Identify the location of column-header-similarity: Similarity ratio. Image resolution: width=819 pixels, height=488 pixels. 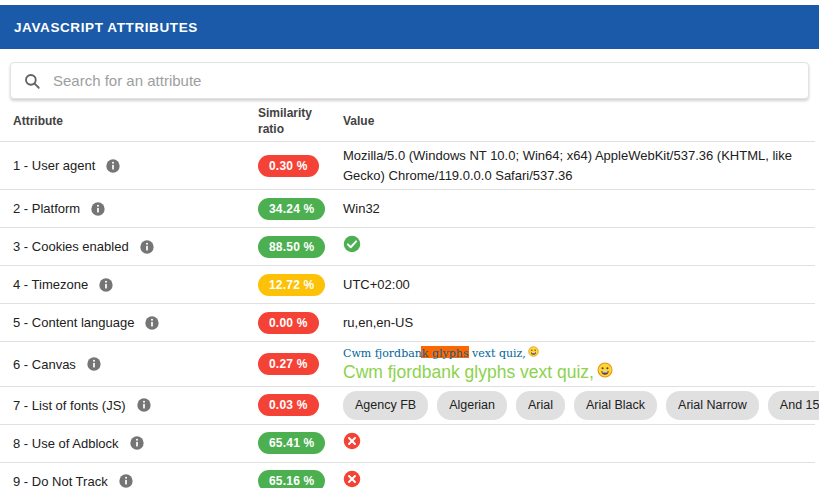
(289, 121).